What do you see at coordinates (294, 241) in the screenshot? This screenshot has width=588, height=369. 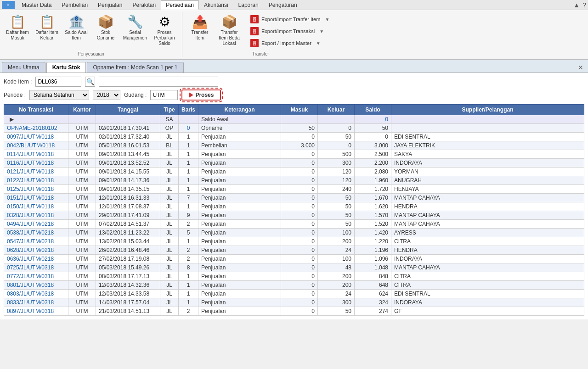 I see `table-row: 0547/JL/UTM/0218 UTM 13/02/2018 15.03.44…` at bounding box center [294, 241].